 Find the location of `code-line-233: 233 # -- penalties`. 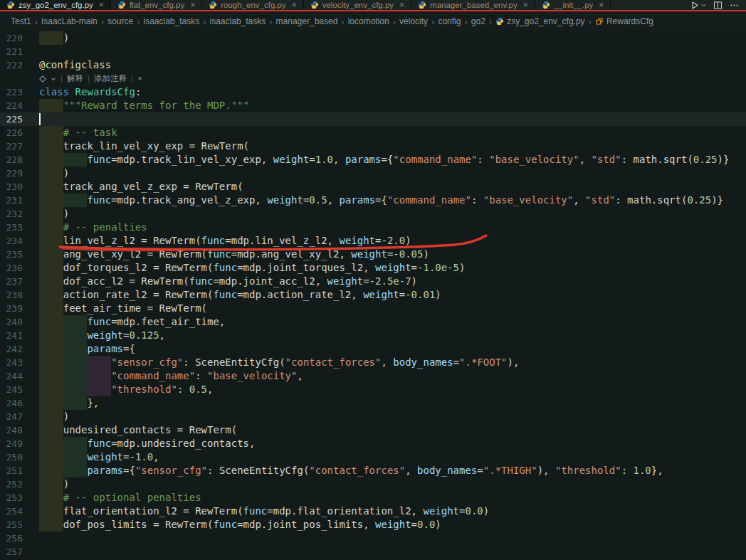

code-line-233: 233 # -- penalties is located at coordinates (373, 228).